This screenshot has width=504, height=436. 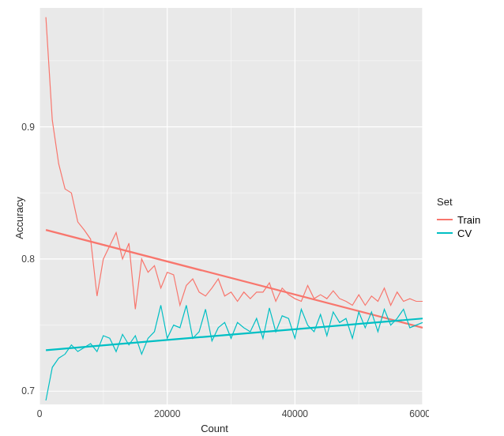 What do you see at coordinates (167, 414) in the screenshot?
I see `x-tick-label: 20000` at bounding box center [167, 414].